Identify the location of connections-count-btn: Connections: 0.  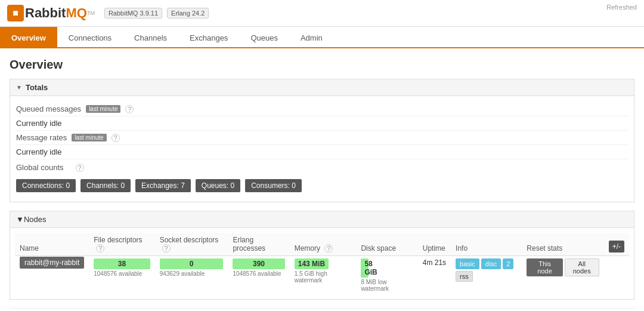
(46, 186).